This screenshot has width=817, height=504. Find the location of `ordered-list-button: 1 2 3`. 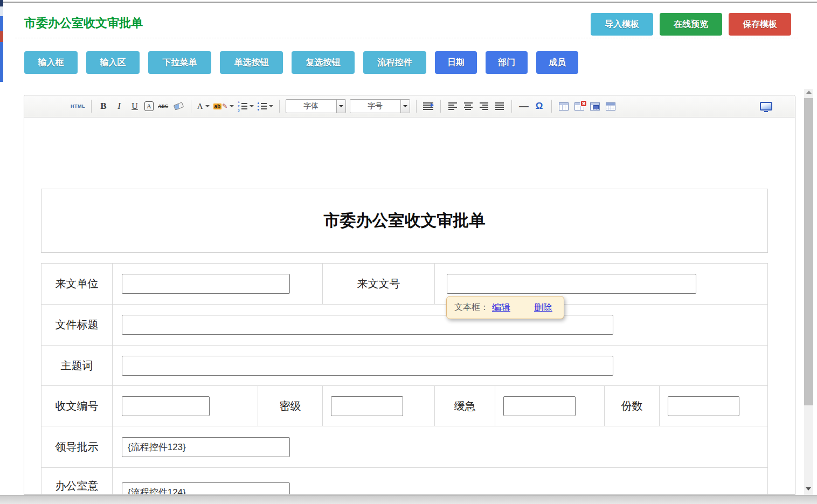

ordered-list-button: 1 2 3 is located at coordinates (246, 106).